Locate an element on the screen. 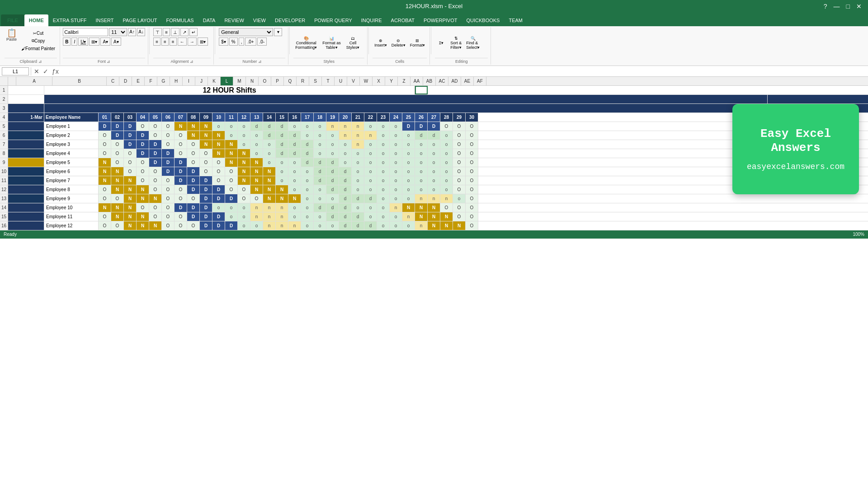 Image resolution: width=868 pixels, height=488 pixels. cell-shift-6-21: n is located at coordinates (371, 136).